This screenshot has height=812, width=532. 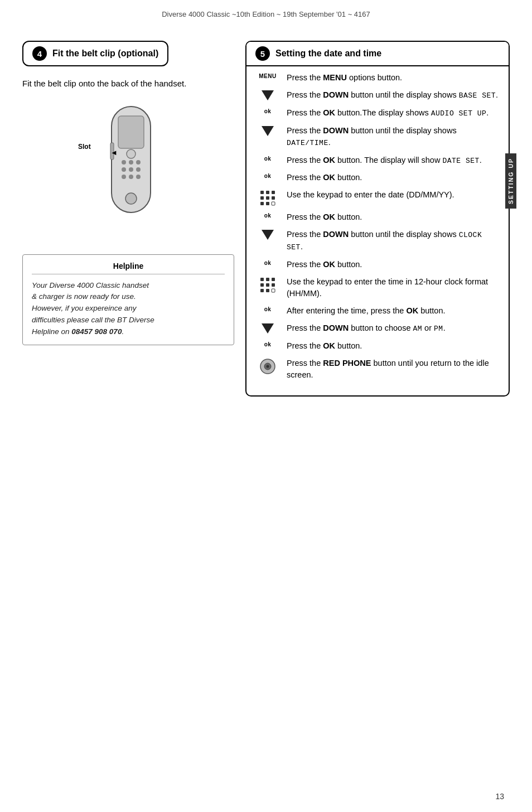 I want to click on step-ok-2-text: Press the OK button. The display will sh…, so click(x=393, y=161).